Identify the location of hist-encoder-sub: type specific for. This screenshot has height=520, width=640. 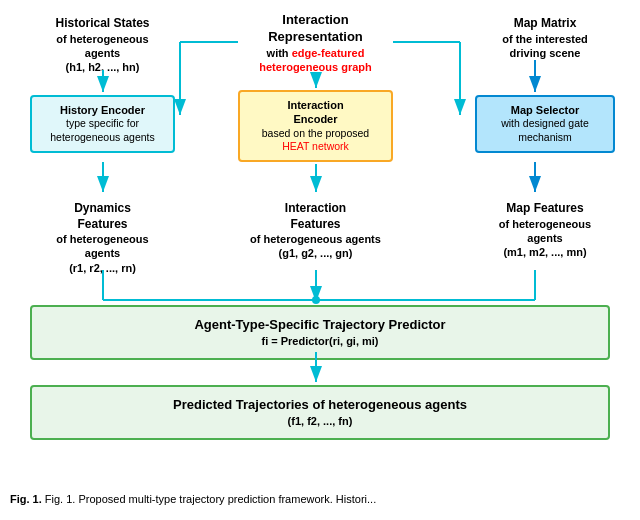
(102, 124).